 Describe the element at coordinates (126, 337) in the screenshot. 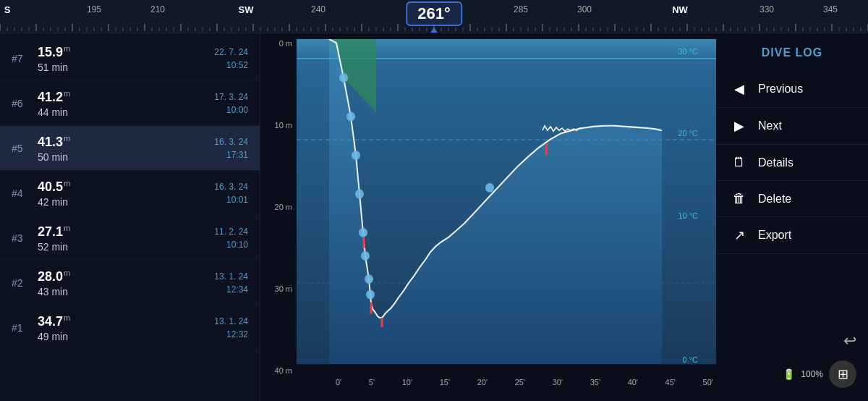

I see `dive-duration: 49 min` at that location.